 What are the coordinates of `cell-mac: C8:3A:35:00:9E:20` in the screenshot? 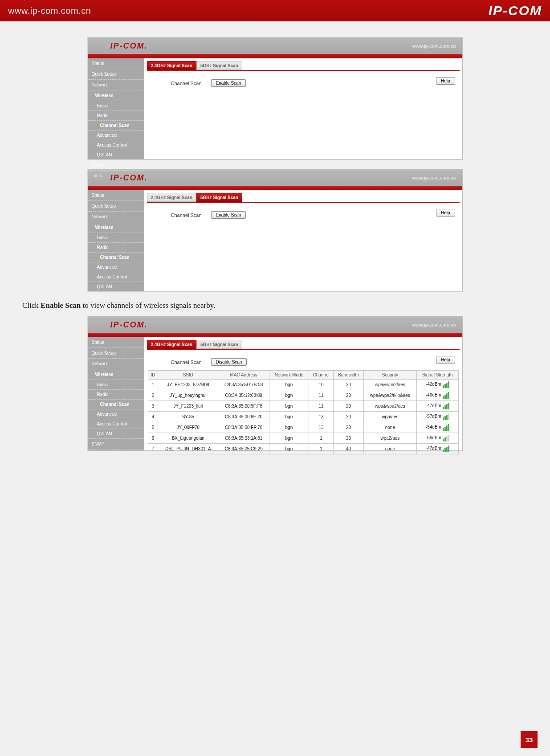 It's located at (244, 417).